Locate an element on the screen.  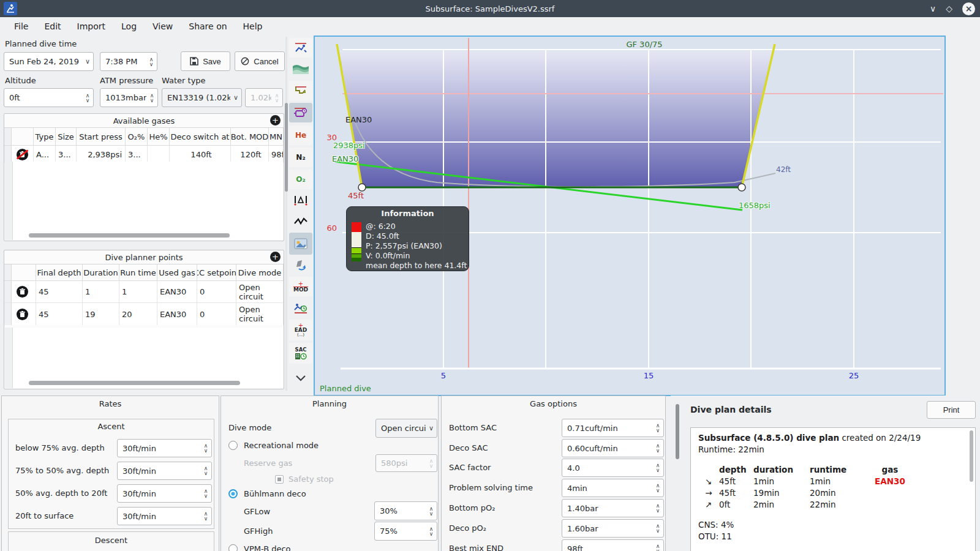
left-pane-scrollbar is located at coordinates (287, 147).